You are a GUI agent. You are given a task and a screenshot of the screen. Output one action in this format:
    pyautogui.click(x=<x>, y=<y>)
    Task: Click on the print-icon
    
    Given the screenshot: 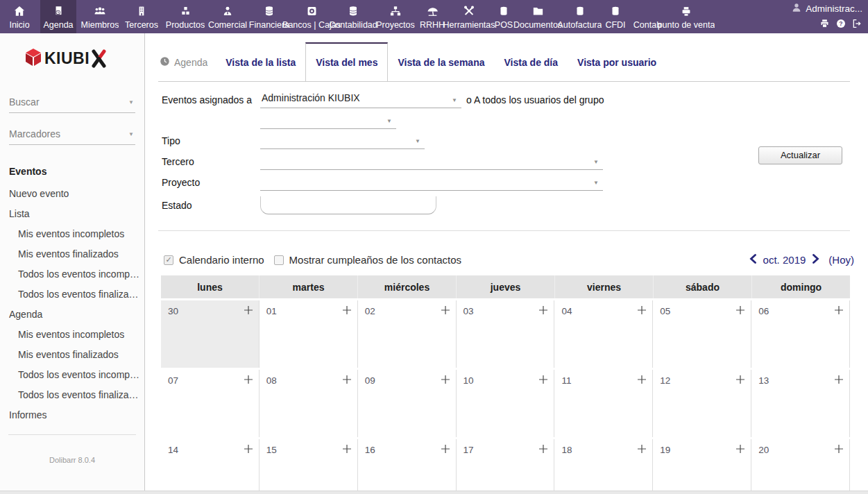 What is the action you would take?
    pyautogui.click(x=824, y=25)
    